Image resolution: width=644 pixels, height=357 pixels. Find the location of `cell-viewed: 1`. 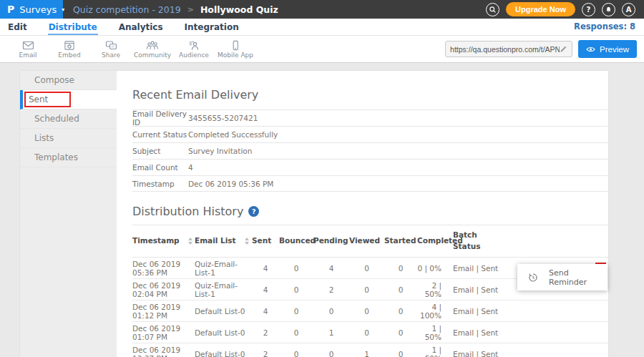

cell-viewed: 1 is located at coordinates (366, 351).